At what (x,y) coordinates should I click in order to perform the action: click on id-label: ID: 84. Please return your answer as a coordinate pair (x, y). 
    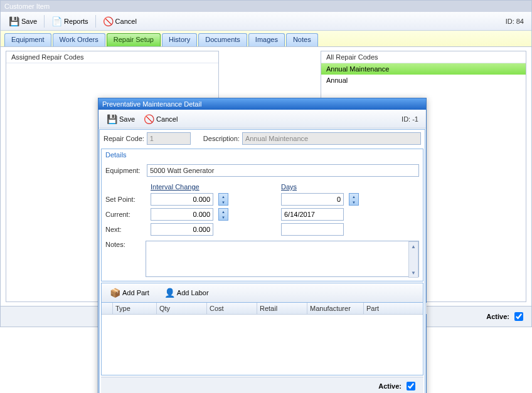
    Looking at the image, I should click on (517, 21).